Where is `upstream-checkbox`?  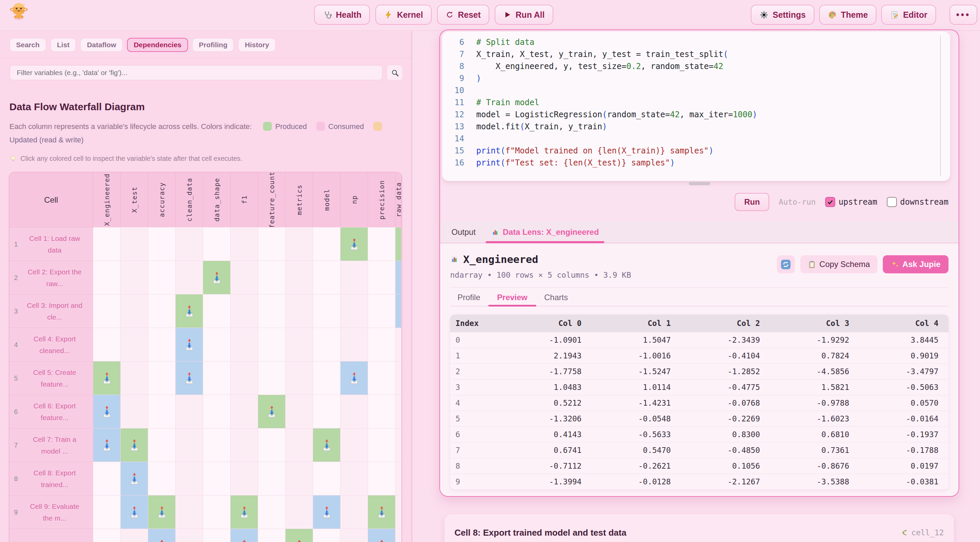 upstream-checkbox is located at coordinates (830, 202).